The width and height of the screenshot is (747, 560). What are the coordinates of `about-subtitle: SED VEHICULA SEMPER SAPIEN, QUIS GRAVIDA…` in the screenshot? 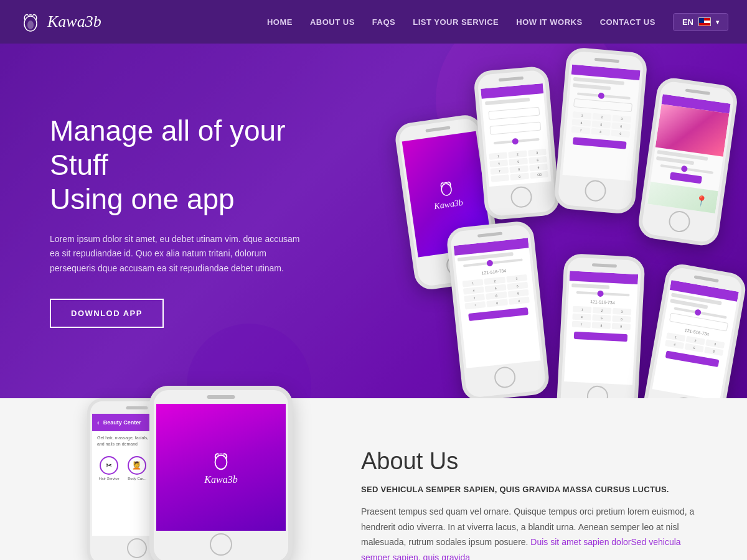 It's located at (529, 489).